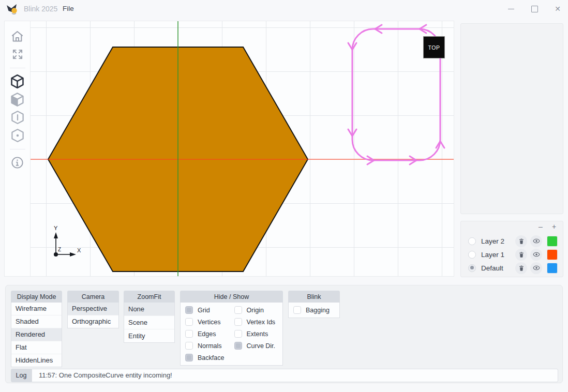 The height and width of the screenshot is (392, 568). I want to click on grid-checkbox-row: Grid, so click(207, 310).